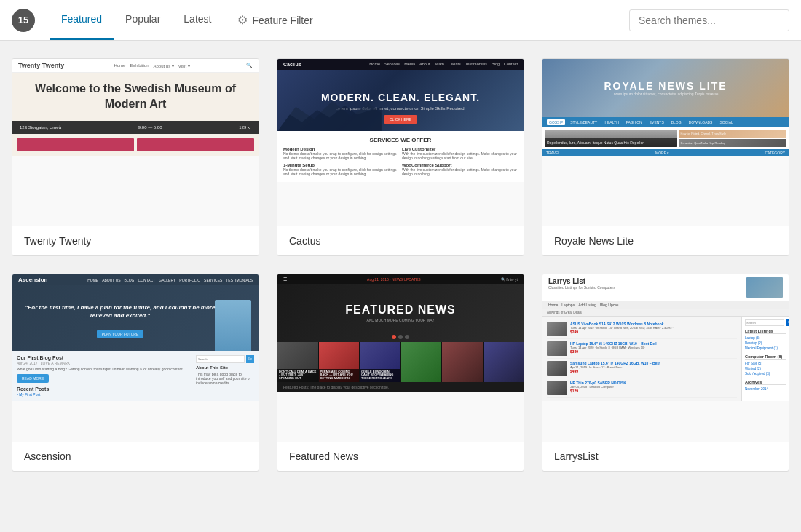 This screenshot has width=801, height=532. I want to click on fn-hero: FEATURED NEWS AND MUCH MORE COMING YOUR …, so click(400, 313).